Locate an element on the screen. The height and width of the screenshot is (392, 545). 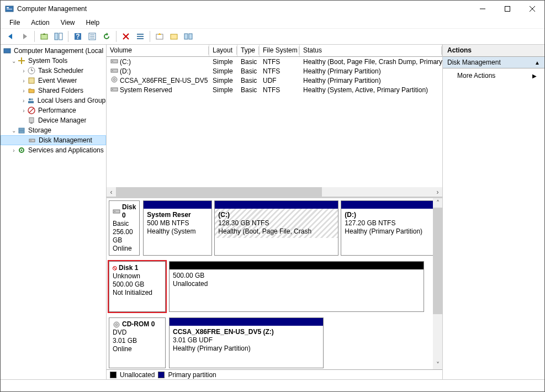
partition: System Reser500 MB NTFSHealthy (System is located at coordinates (178, 228).